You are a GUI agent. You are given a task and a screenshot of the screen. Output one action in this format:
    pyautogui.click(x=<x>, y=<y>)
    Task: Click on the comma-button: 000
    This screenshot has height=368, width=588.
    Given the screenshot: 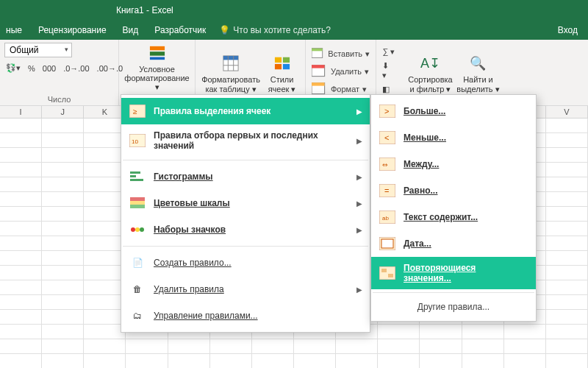 What is the action you would take?
    pyautogui.click(x=49, y=68)
    